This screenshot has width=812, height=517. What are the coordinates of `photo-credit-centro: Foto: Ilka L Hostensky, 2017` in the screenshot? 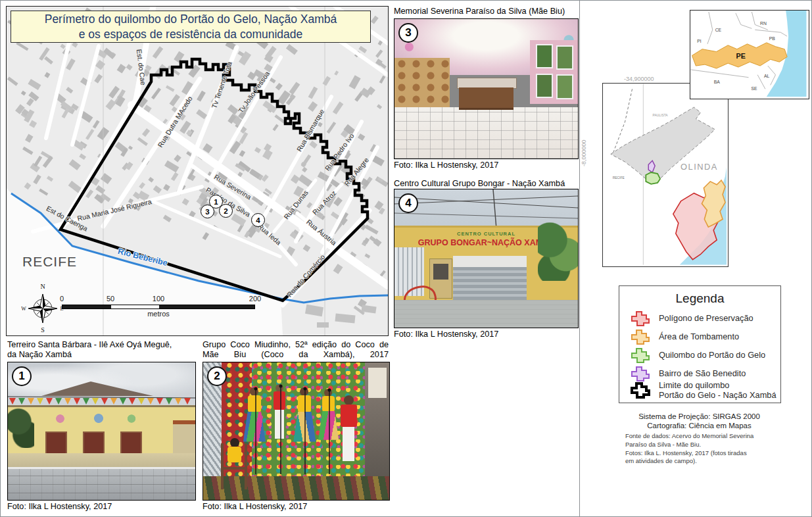 It's located at (446, 334).